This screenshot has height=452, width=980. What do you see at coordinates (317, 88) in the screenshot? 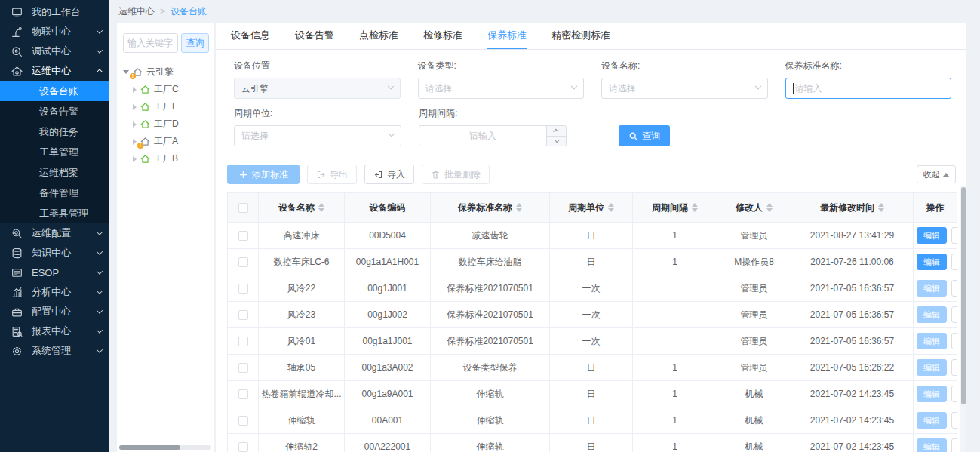
I see `device-location-select: 云引擎` at bounding box center [317, 88].